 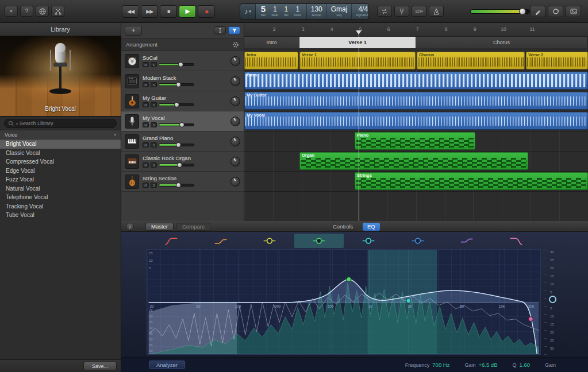 What do you see at coordinates (419, 11) in the screenshot?
I see `count-in-button: 1234` at bounding box center [419, 11].